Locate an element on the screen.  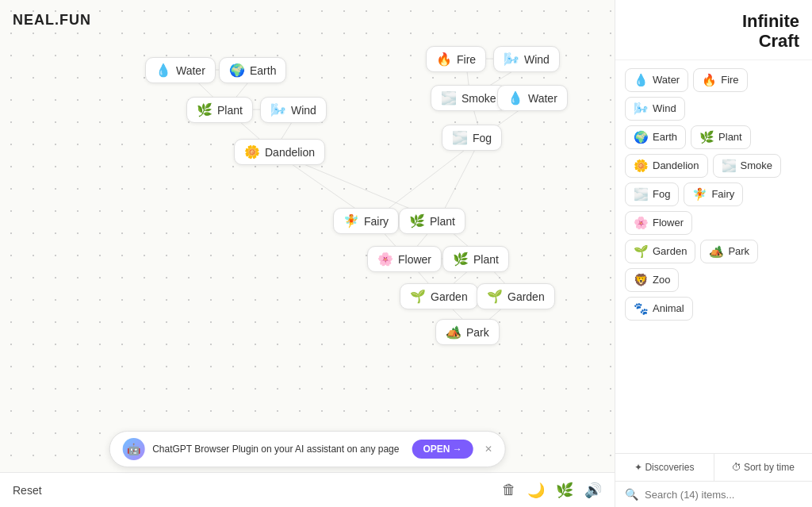
sidebar-item-garden: 🌱Garden is located at coordinates (660, 252).